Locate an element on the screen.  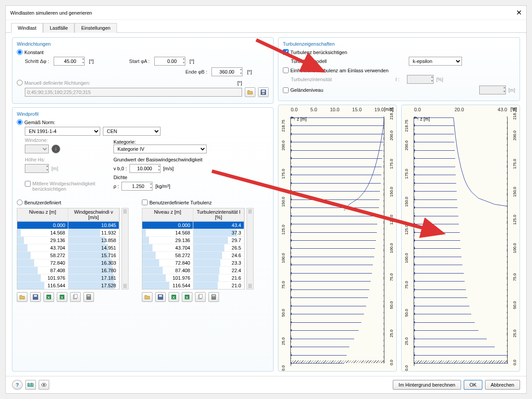
mean-wind-checkbox: Mittlere Windgeschwindigkeit berücksicht… is located at coordinates (65, 186).